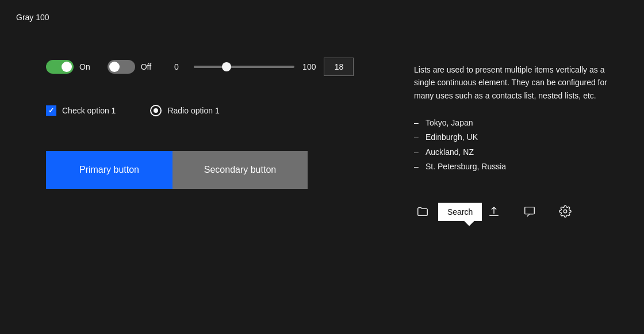 The image size is (644, 334). What do you see at coordinates (185, 111) in the screenshot?
I see `radio-group: Radio option 1` at bounding box center [185, 111].